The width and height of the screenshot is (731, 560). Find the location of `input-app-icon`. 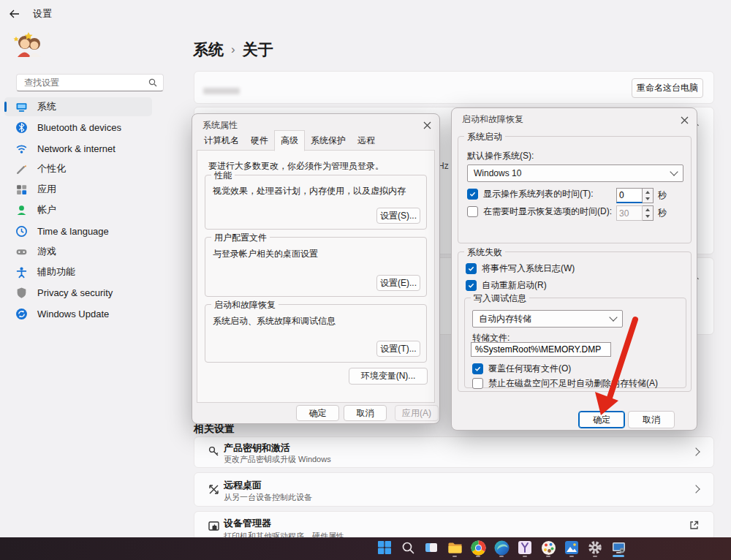

input-app-icon is located at coordinates (525, 548).